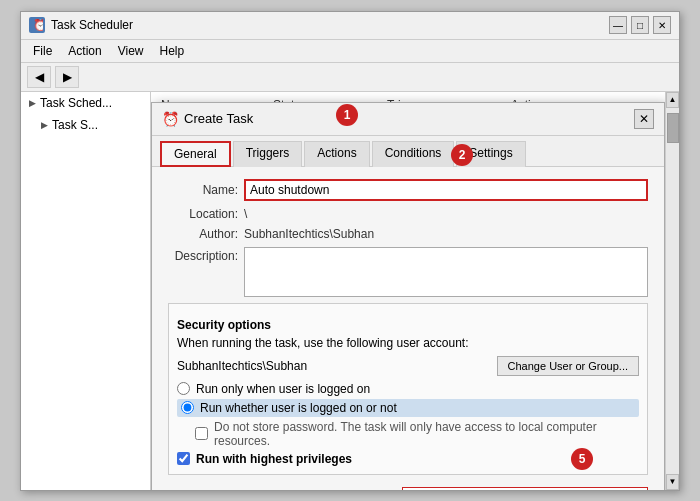  I want to click on menu-action: Action, so click(84, 51).